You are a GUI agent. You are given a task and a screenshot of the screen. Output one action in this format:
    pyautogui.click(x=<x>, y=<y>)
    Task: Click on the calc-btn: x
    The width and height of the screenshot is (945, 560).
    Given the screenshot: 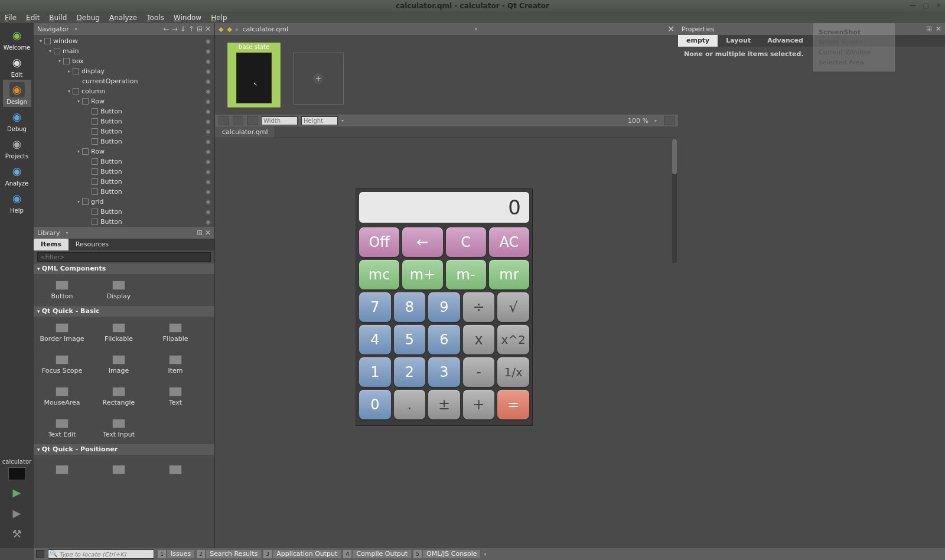 What is the action you would take?
    pyautogui.click(x=479, y=340)
    